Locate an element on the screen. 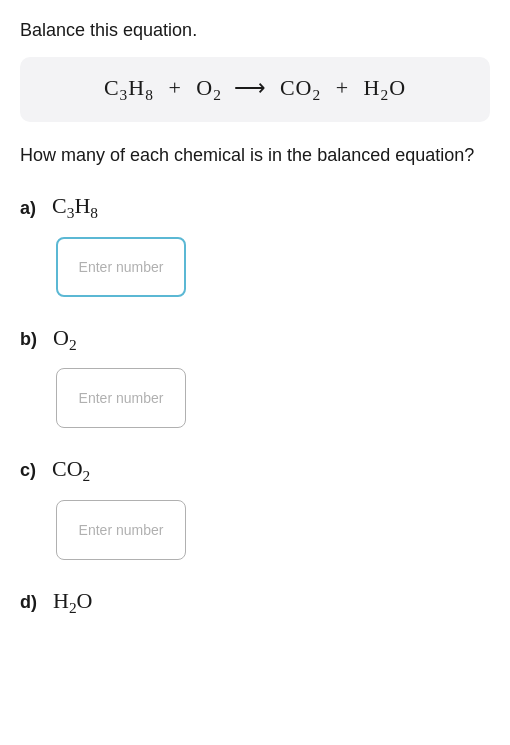  label-c: c) is located at coordinates (28, 470).